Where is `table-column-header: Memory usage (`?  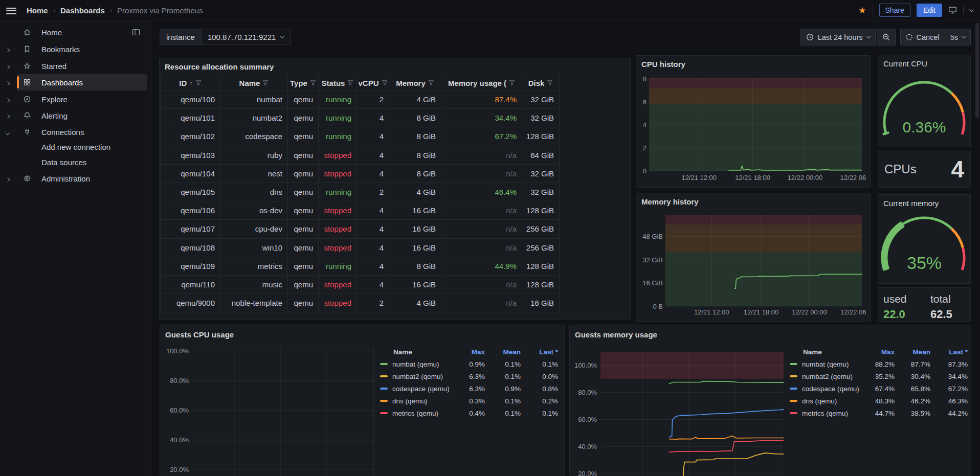
table-column-header: Memory usage ( is located at coordinates (482, 83).